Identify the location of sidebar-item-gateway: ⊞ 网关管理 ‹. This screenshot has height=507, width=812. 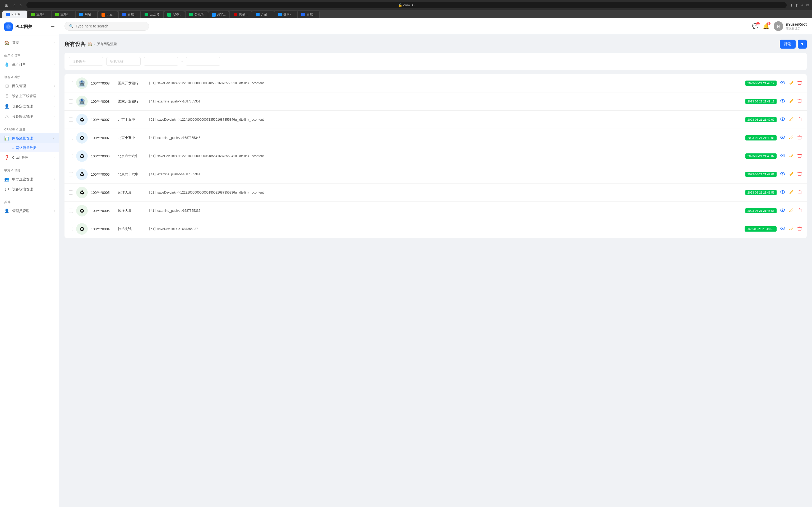
(30, 86).